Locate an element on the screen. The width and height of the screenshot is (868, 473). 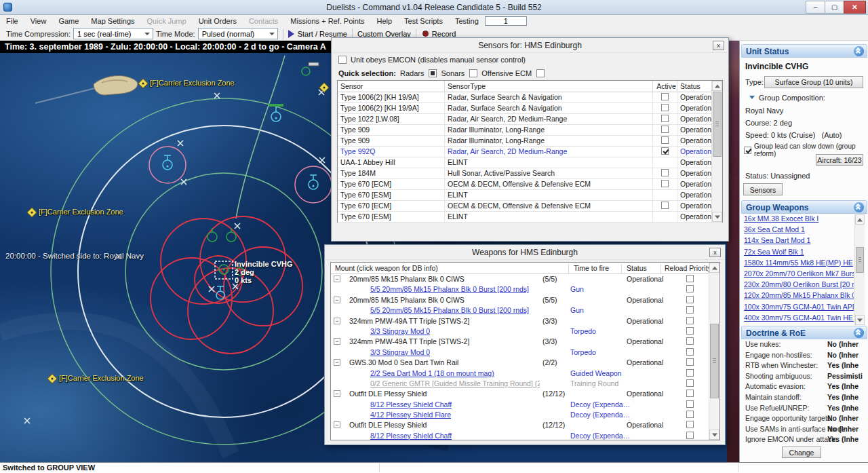
maximize-button: ▢ is located at coordinates (834, 7).